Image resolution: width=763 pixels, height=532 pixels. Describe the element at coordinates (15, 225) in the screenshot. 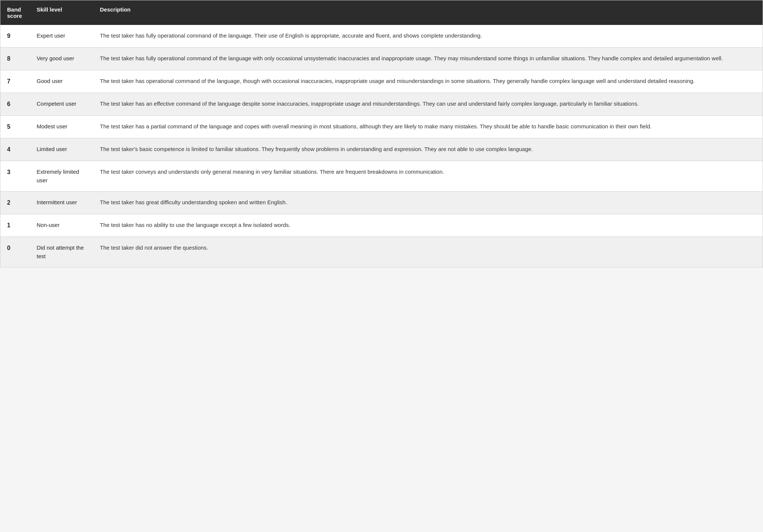

I see `band-score-cell: 1` at that location.